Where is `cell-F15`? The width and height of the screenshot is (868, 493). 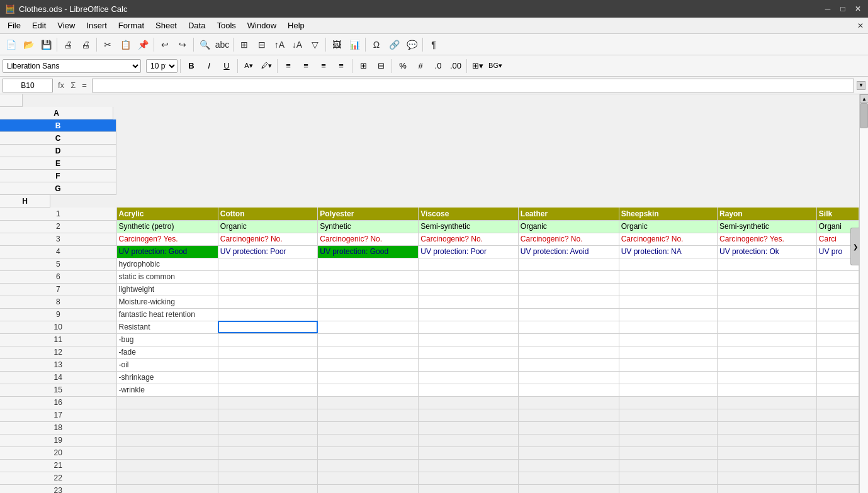 cell-F15 is located at coordinates (668, 390).